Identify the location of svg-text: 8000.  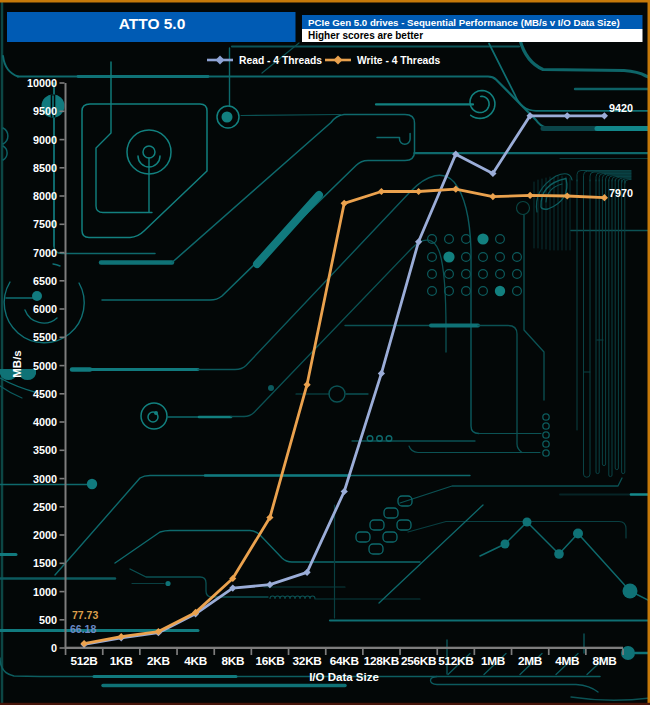
(45, 196).